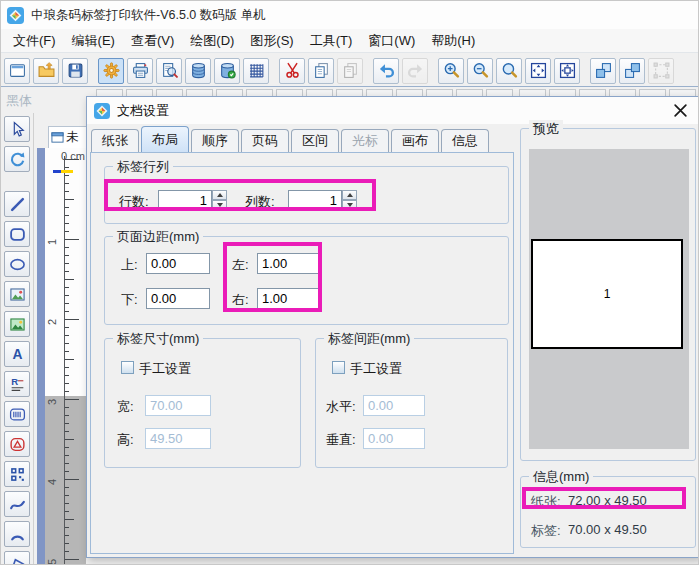 This screenshot has height=565, width=699. I want to click on menu-file: 文件(F), so click(34, 41).